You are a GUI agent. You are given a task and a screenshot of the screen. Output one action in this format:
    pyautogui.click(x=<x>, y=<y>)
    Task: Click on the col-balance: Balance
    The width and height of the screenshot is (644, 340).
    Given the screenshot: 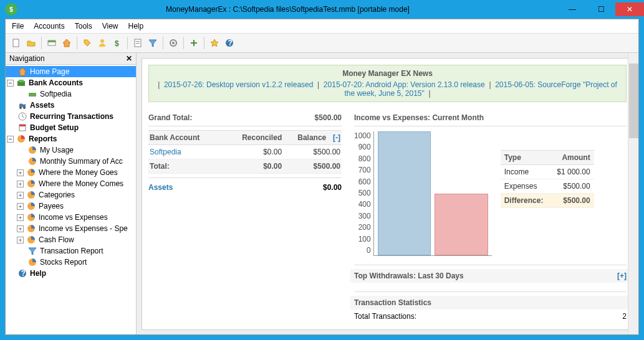 What is the action you would take?
    pyautogui.click(x=305, y=138)
    